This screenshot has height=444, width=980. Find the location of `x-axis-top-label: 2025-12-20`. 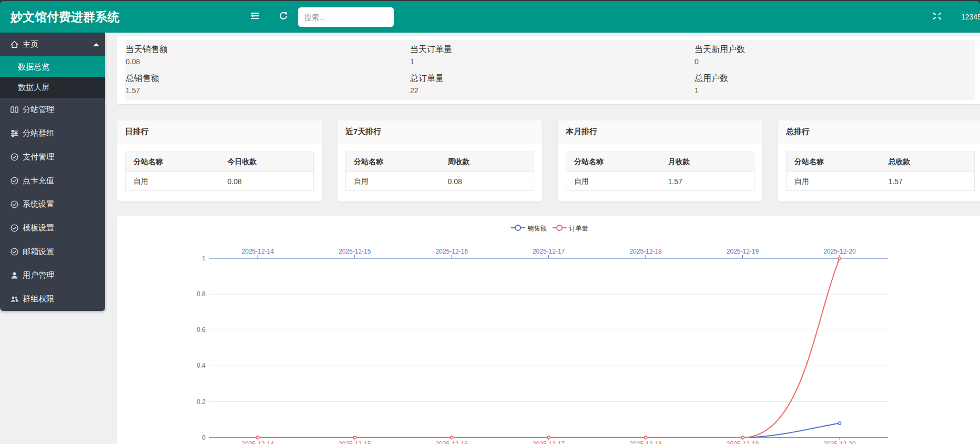

x-axis-top-label: 2025-12-20 is located at coordinates (840, 251).